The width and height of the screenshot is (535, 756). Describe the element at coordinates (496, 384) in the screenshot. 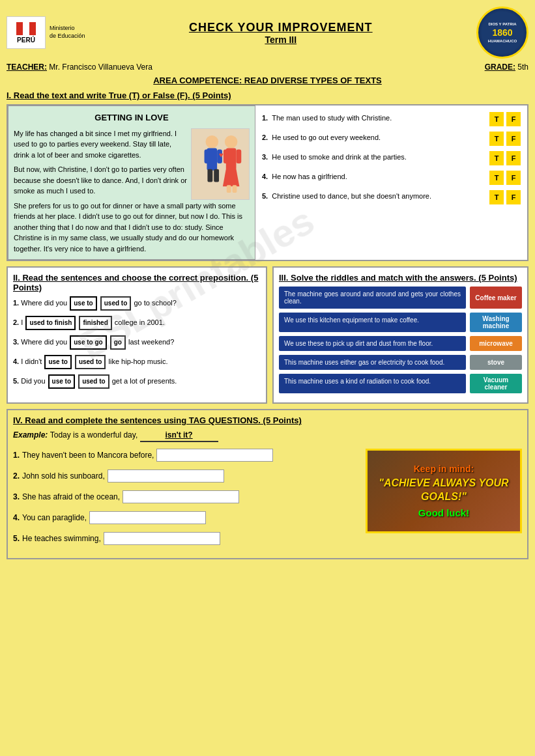

I see `riddle-answer: Vacuum cleaner` at that location.